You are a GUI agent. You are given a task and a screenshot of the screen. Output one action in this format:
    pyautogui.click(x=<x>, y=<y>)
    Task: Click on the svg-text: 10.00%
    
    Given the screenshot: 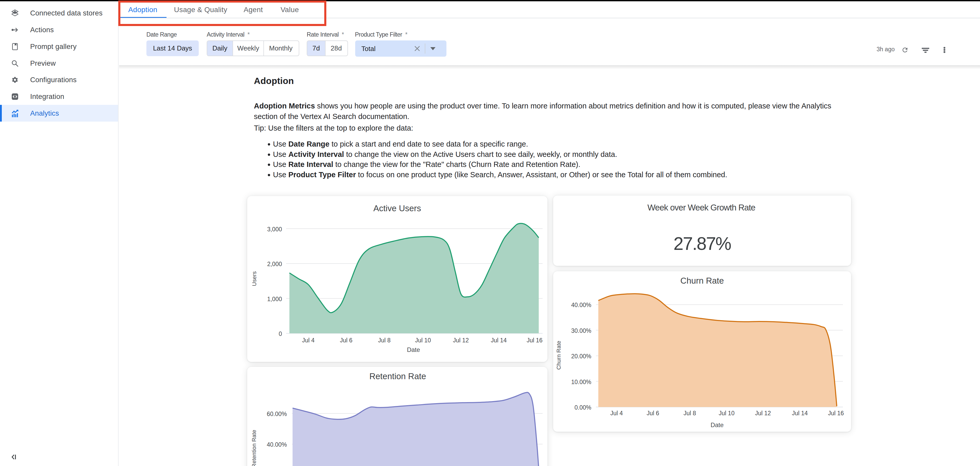 What is the action you would take?
    pyautogui.click(x=581, y=382)
    